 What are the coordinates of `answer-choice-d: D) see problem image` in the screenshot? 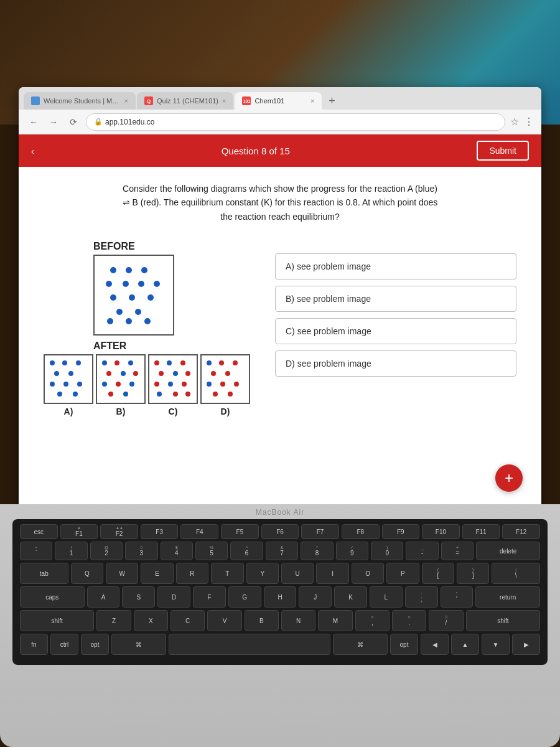 It's located at (396, 364).